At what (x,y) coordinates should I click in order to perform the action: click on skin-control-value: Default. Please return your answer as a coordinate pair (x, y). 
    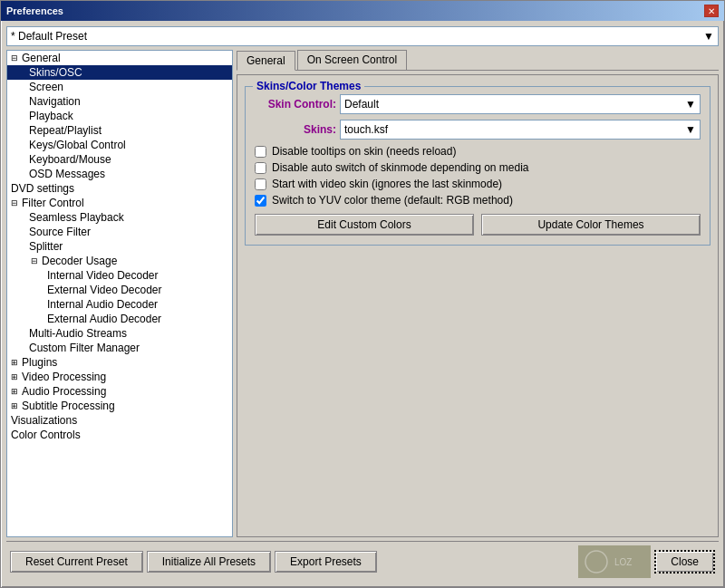
    Looking at the image, I should click on (362, 104).